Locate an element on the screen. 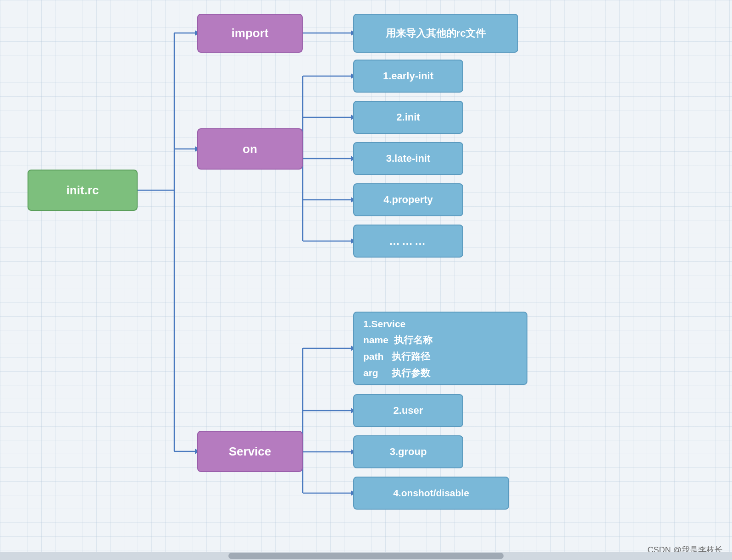 The width and height of the screenshot is (732, 560). on-child-2-node: 2.init is located at coordinates (408, 117).